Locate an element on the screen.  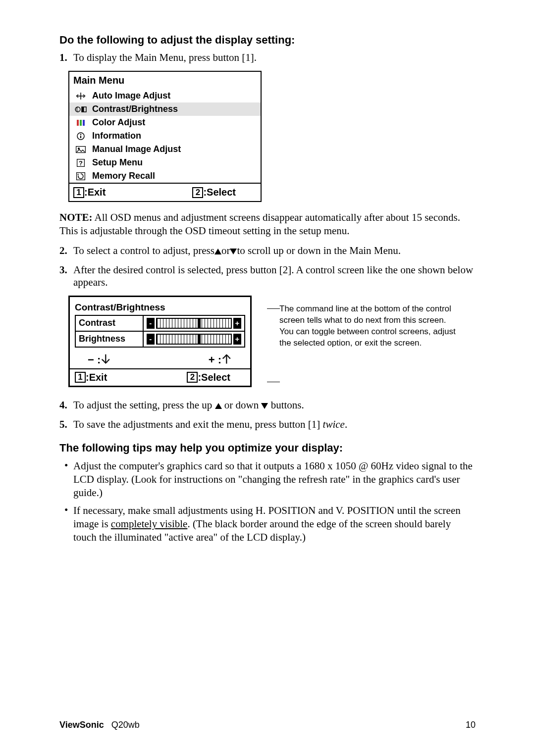
cb-title: Contrast/Brightness is located at coordinates (160, 307).